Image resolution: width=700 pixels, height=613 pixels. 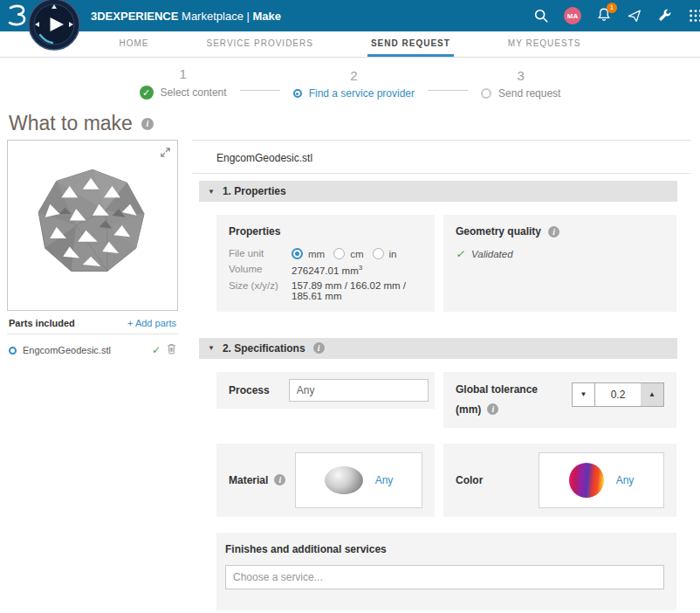 I want to click on process-input, so click(x=359, y=390).